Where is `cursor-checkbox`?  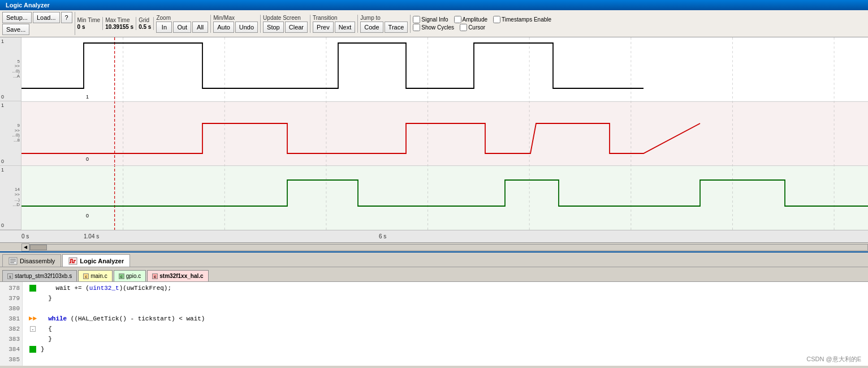 cursor-checkbox is located at coordinates (464, 27).